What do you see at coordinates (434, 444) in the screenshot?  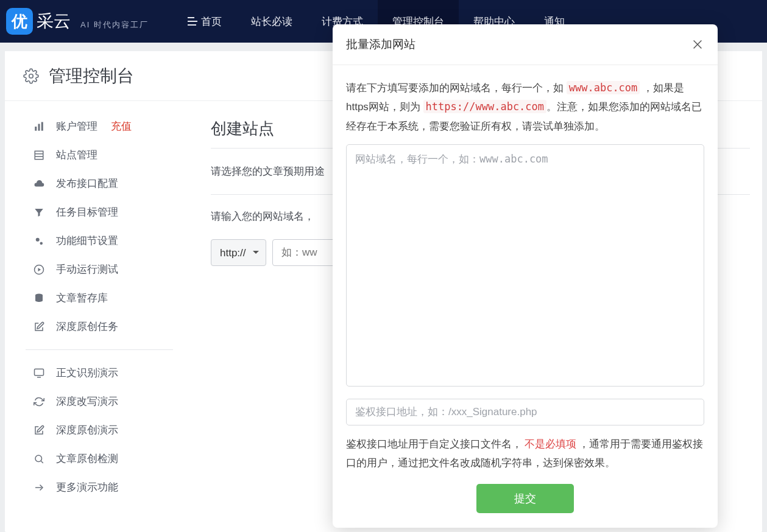 I see `desc-text: 鉴权接口地址用于自定义接口文件名，` at bounding box center [434, 444].